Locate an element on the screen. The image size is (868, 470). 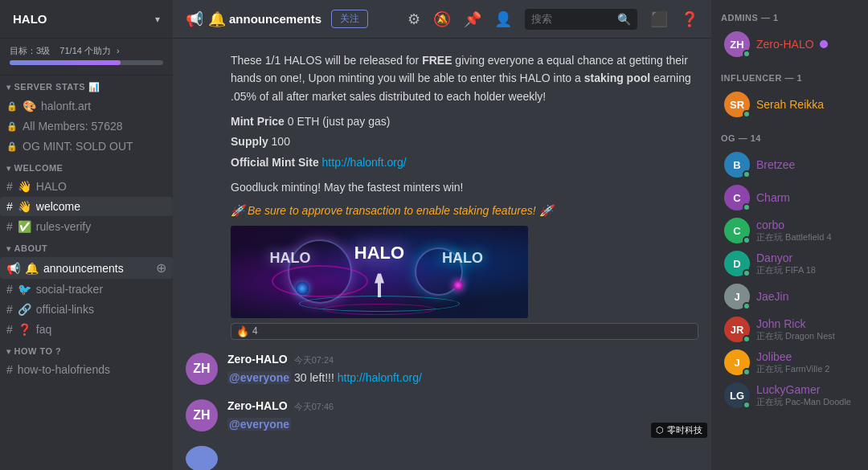
search-icon: 🔍 is located at coordinates (624, 19).